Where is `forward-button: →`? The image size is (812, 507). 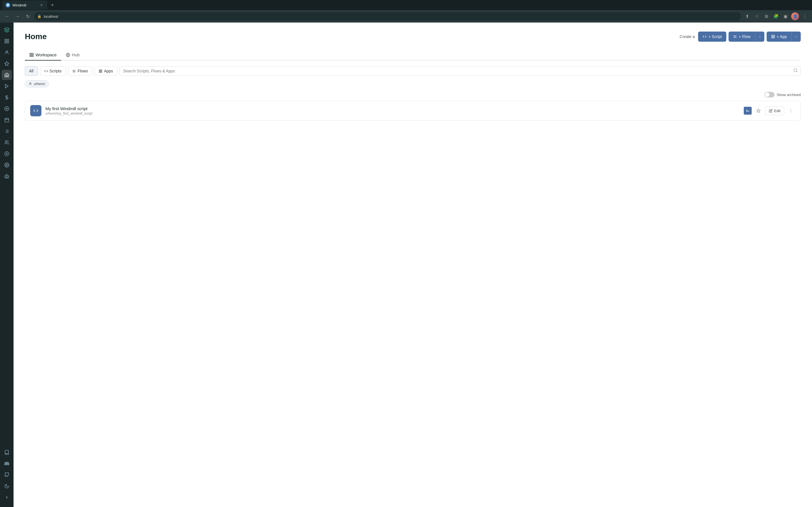
forward-button: → is located at coordinates (17, 16).